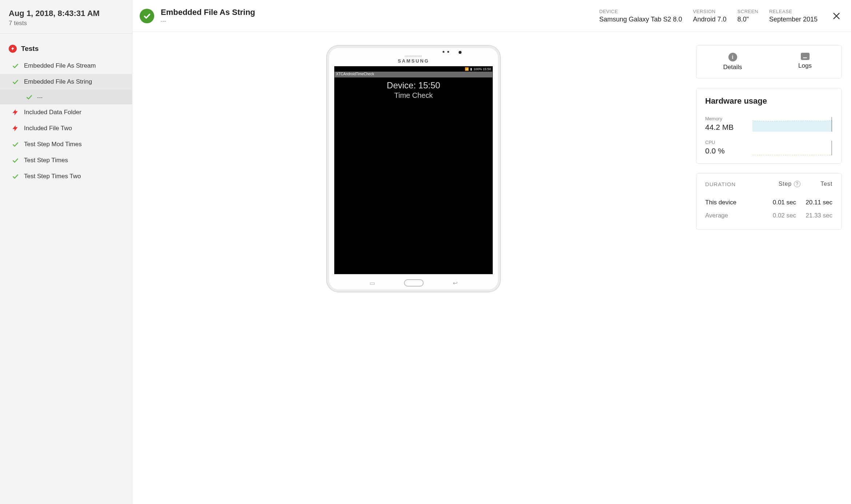 This screenshot has height=504, width=851. I want to click on duration-col-step: Step ?, so click(784, 184).